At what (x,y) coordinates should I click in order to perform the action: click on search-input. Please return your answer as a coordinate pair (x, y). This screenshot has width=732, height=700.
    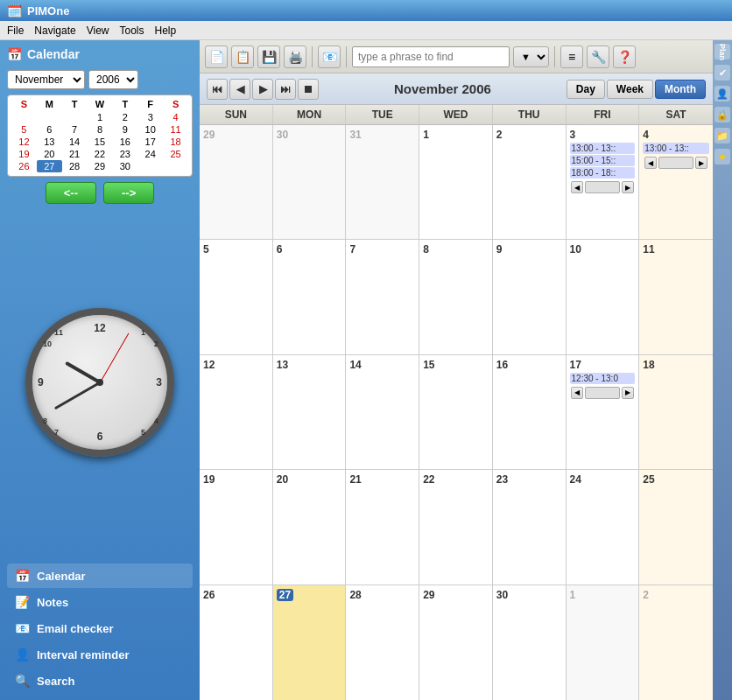
    Looking at the image, I should click on (431, 57).